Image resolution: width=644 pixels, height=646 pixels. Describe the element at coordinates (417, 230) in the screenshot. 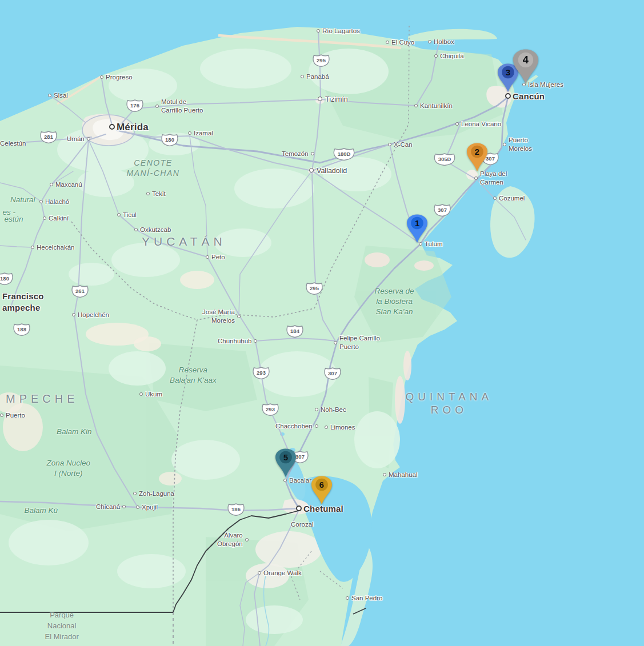

I see `map-pin-1: 1` at that location.